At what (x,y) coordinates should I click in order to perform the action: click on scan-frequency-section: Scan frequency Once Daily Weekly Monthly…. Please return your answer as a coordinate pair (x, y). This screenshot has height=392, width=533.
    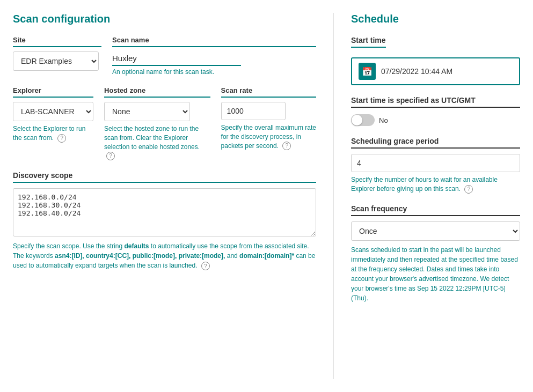
    Looking at the image, I should click on (436, 254).